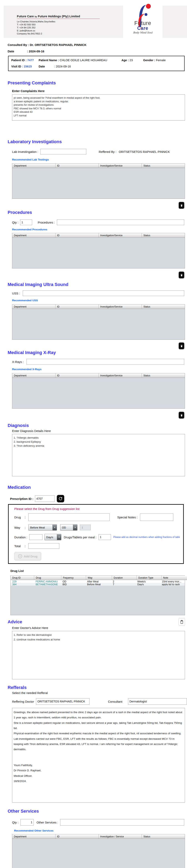 The width and height of the screenshot is (187, 868). What do you see at coordinates (96, 22) in the screenshot?
I see `company-header: Future Care by Future Holdings (Pty) Lim…` at bounding box center [96, 22].